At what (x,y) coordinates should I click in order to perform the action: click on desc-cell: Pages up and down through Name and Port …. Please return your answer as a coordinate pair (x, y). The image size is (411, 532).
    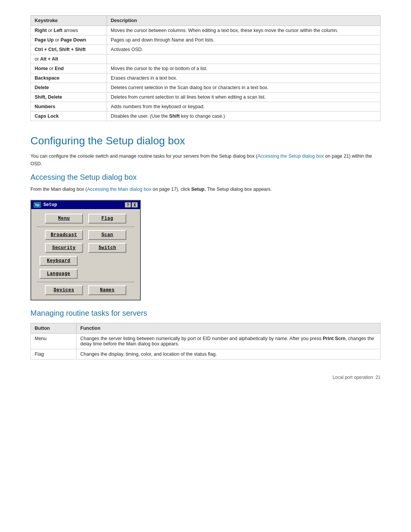
    Looking at the image, I should click on (244, 40).